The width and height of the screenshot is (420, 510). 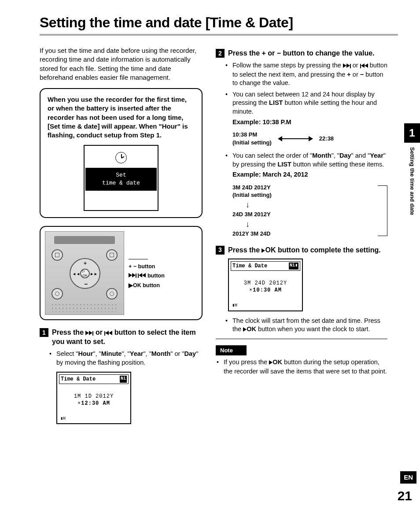 What do you see at coordinates (44, 333) in the screenshot?
I see `step-number-1: 1` at bounding box center [44, 333].